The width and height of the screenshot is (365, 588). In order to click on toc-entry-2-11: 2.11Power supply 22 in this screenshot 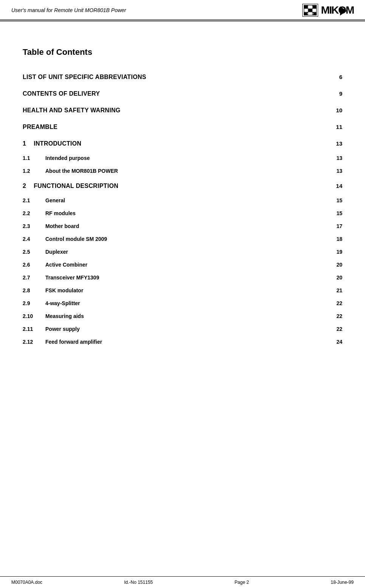, I will do `click(182, 329)`.